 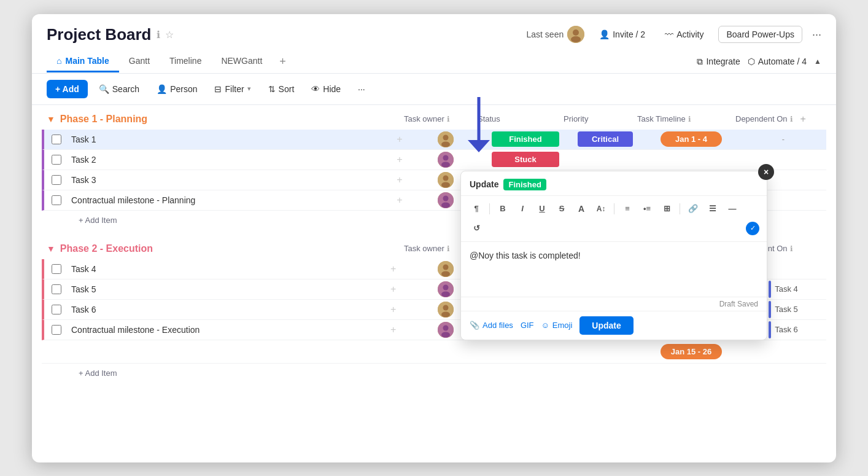 What do you see at coordinates (542, 209) in the screenshot?
I see `fmt-underline: U` at bounding box center [542, 209].